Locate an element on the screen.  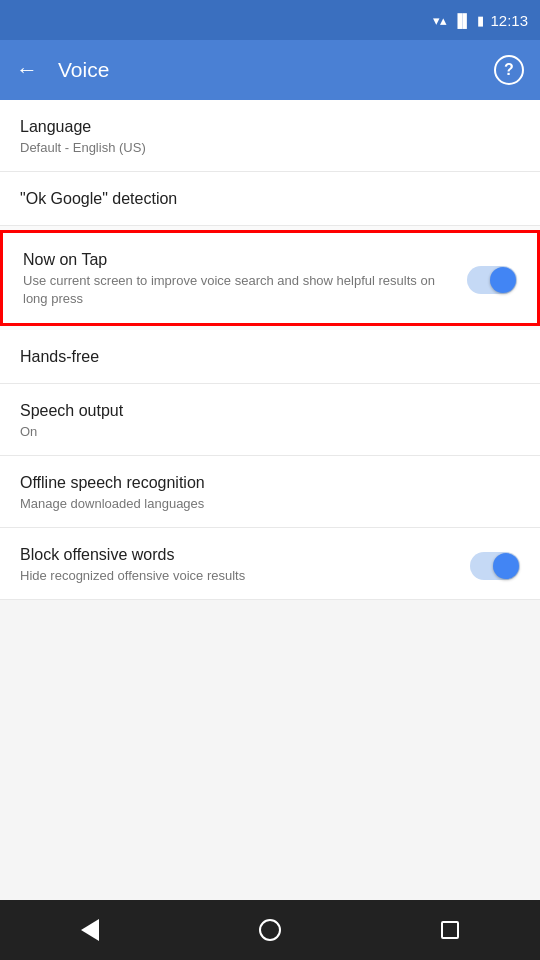
ok-google-title: "Ok Google" detection is located at coordinates (270, 199).